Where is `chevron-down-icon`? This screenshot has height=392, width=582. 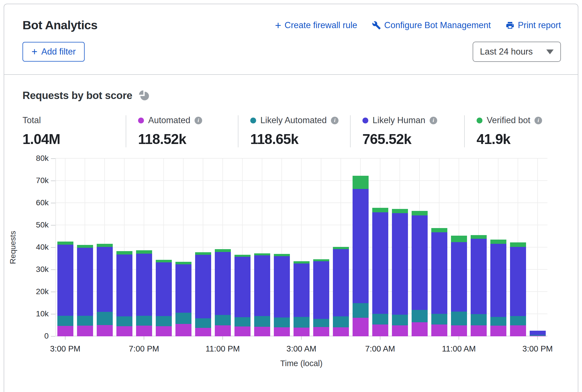 chevron-down-icon is located at coordinates (550, 52).